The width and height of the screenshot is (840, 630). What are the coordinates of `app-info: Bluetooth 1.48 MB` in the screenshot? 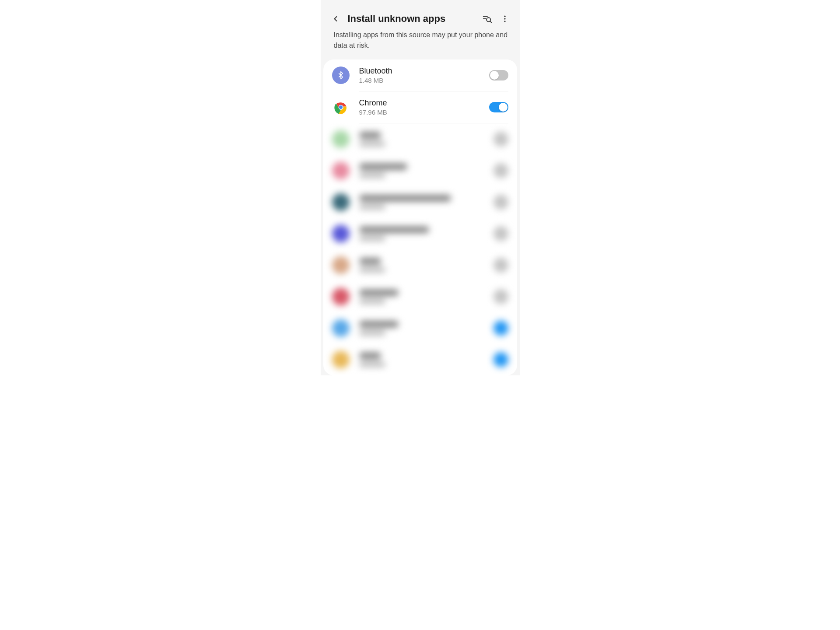 It's located at (424, 75).